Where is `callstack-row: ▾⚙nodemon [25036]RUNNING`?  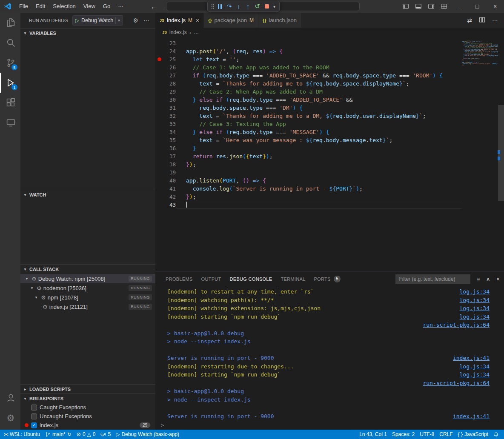 callstack-row: ▾⚙nodemon [25036]RUNNING is located at coordinates (88, 288).